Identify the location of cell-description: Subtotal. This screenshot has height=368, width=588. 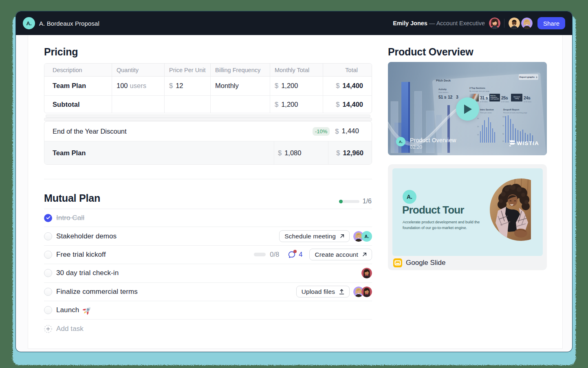
(78, 105).